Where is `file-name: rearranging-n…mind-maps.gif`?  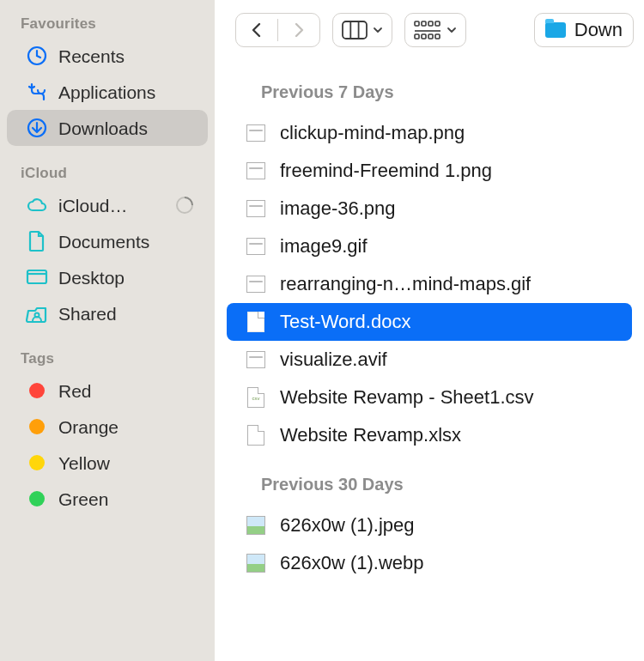 file-name: rearranging-n…mind-maps.gif is located at coordinates (405, 284).